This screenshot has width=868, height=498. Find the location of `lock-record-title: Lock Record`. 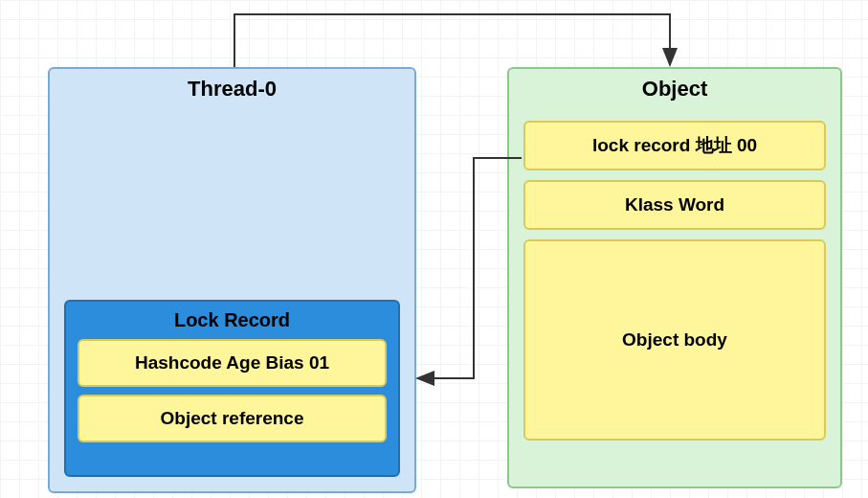

lock-record-title: Lock Record is located at coordinates (232, 316).